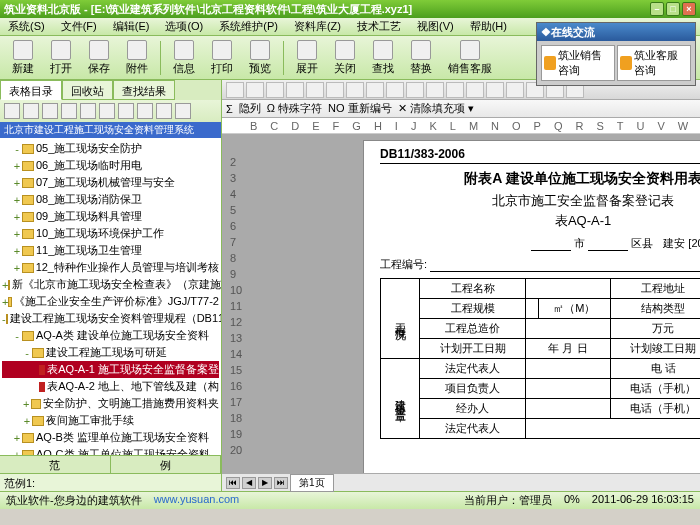 The height and width of the screenshot is (525, 700). Describe the element at coordinates (110, 148) in the screenshot. I see `tree-node: -05_施工现场安全防护` at that location.